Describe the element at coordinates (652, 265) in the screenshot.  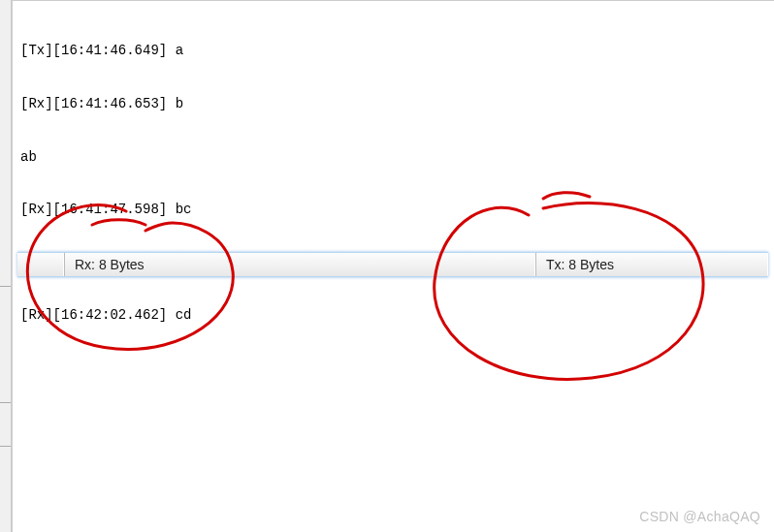
I see `status-cell-tx: Tx: 8 Bytes` at that location.